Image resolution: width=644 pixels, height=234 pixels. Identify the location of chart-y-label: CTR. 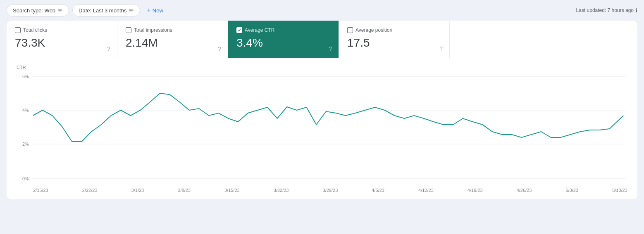
(322, 67).